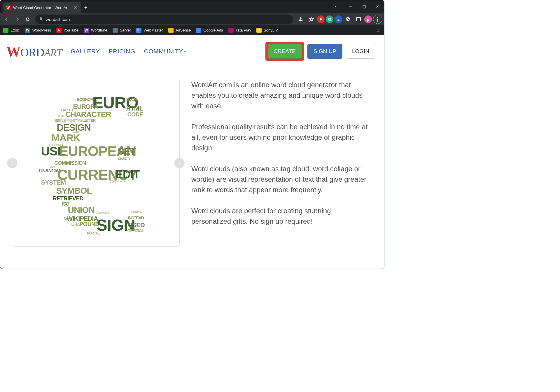  I want to click on forward-button, so click(17, 19).